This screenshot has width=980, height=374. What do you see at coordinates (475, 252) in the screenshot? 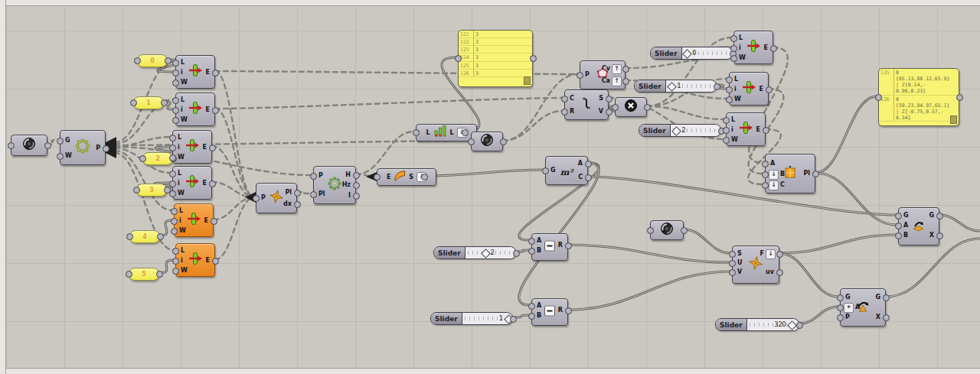
I see `number-slider-3: Slider2` at bounding box center [475, 252].